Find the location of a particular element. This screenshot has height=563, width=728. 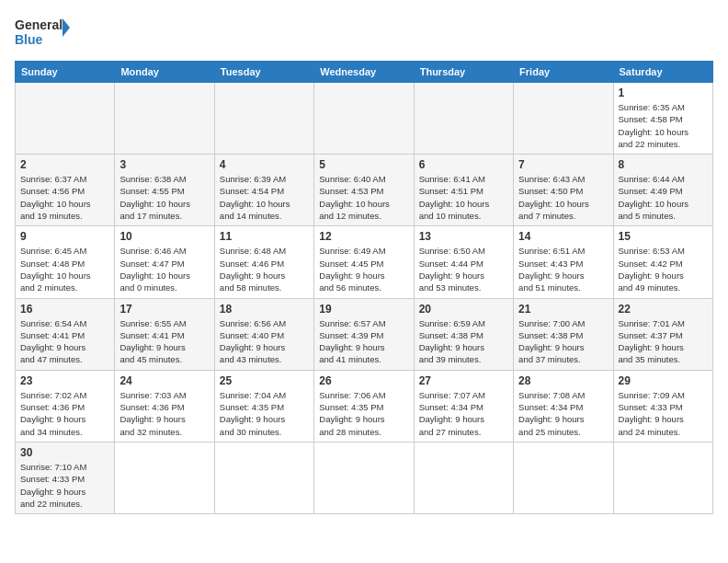

weekday-header-monday: Monday is located at coordinates (165, 72).